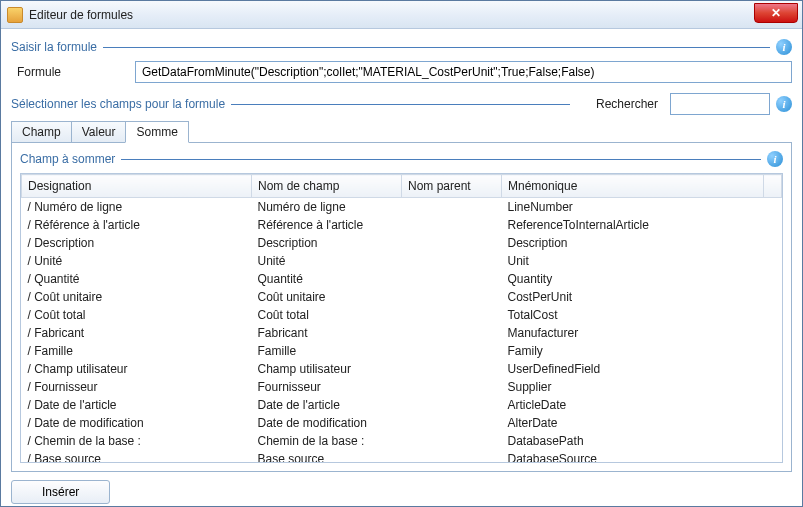  Describe the element at coordinates (633, 186) in the screenshot. I see `col-header: Mnémonique` at that location.